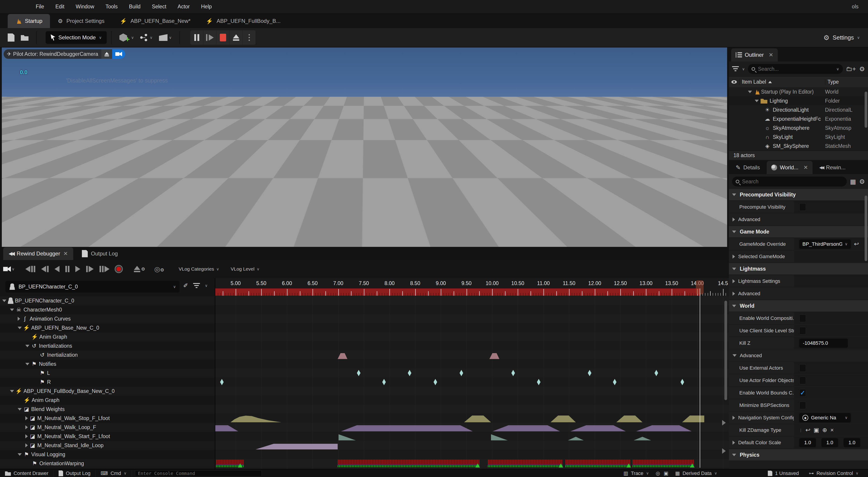 This screenshot has height=477, width=868. What do you see at coordinates (127, 38) in the screenshot?
I see `add-actor-button: +∨` at bounding box center [127, 38].